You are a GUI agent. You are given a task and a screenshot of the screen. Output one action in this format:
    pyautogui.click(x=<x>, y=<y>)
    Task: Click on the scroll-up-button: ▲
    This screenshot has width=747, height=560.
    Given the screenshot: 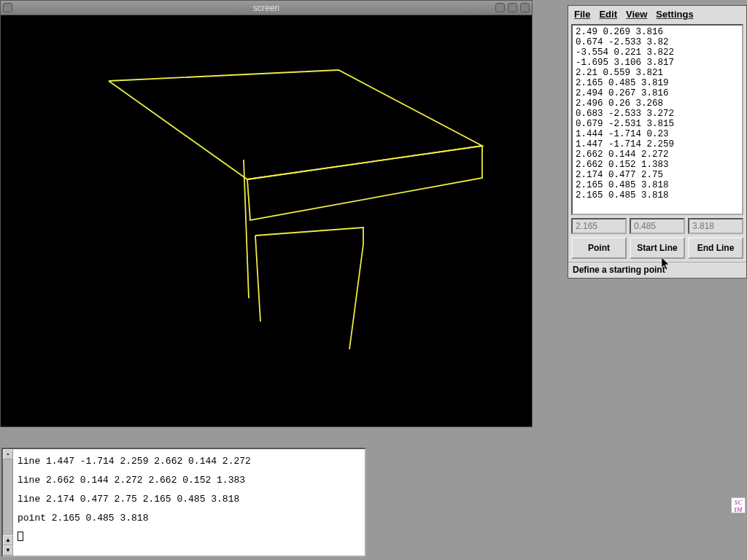 What is the action you would take?
    pyautogui.click(x=8, y=540)
    